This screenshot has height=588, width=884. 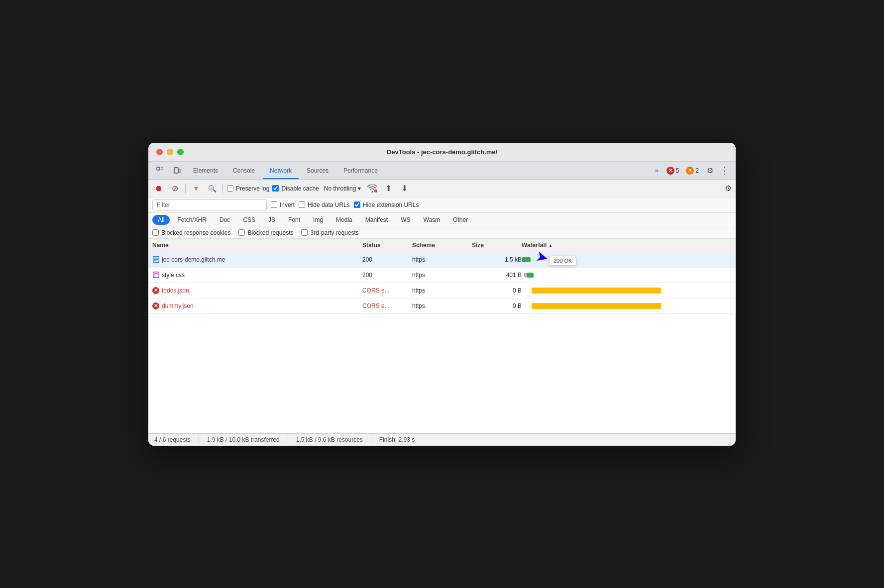 What do you see at coordinates (627, 291) in the screenshot?
I see `row-waterfall` at bounding box center [627, 291].